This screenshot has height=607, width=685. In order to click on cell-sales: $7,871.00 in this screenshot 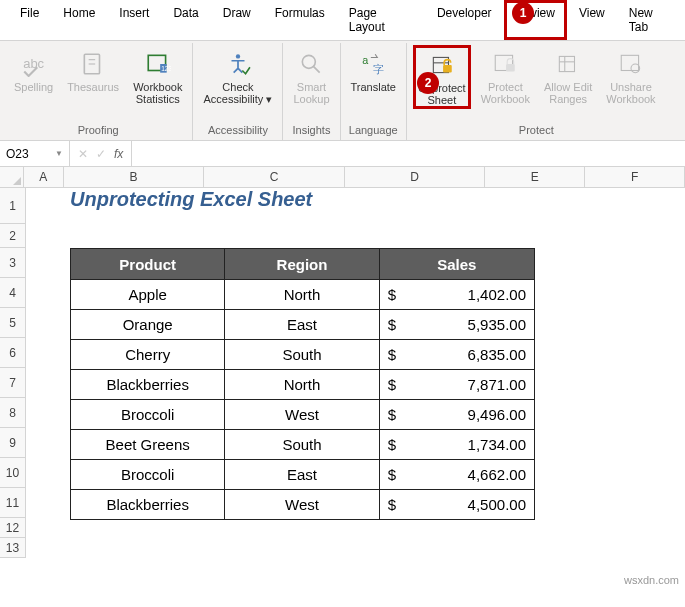, I will do `click(457, 384)`.